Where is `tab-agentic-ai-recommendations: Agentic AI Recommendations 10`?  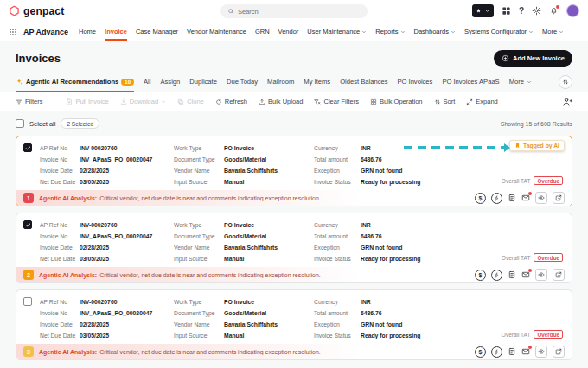
tab-agentic-ai-recommendations: Agentic AI Recommendations 10 is located at coordinates (74, 81).